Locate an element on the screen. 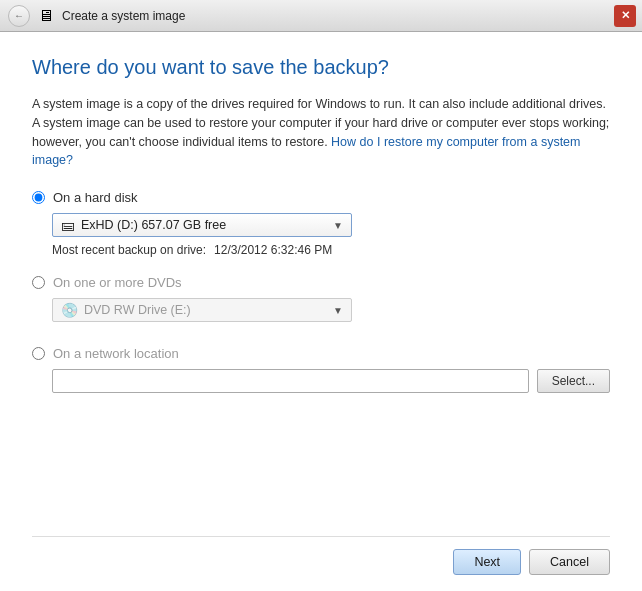 This screenshot has width=642, height=591. page-heading: Where do you want to save the backup? is located at coordinates (321, 68).